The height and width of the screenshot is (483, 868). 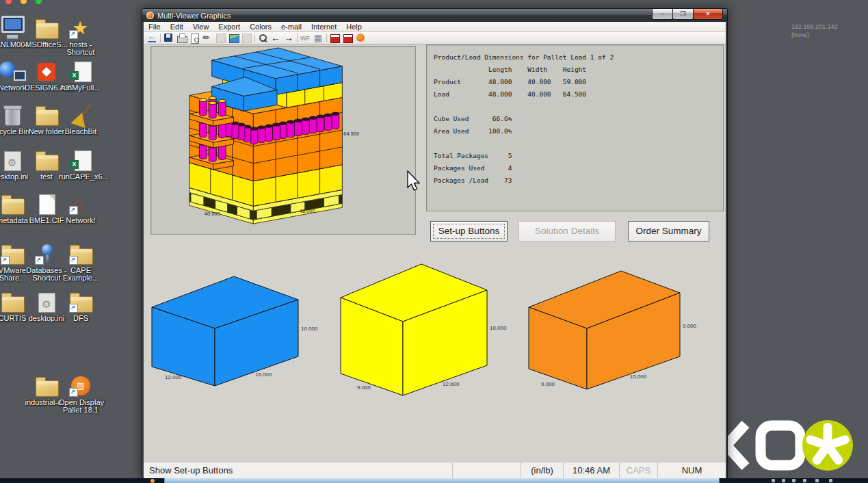 I want to click on menu-file: File, so click(x=155, y=27).